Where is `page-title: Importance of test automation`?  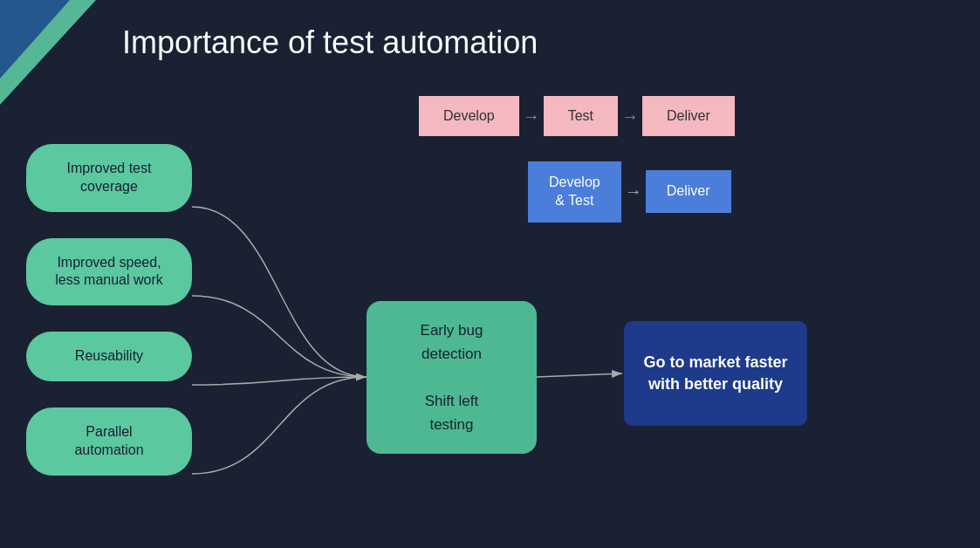
page-title: Importance of test automation is located at coordinates (490, 31).